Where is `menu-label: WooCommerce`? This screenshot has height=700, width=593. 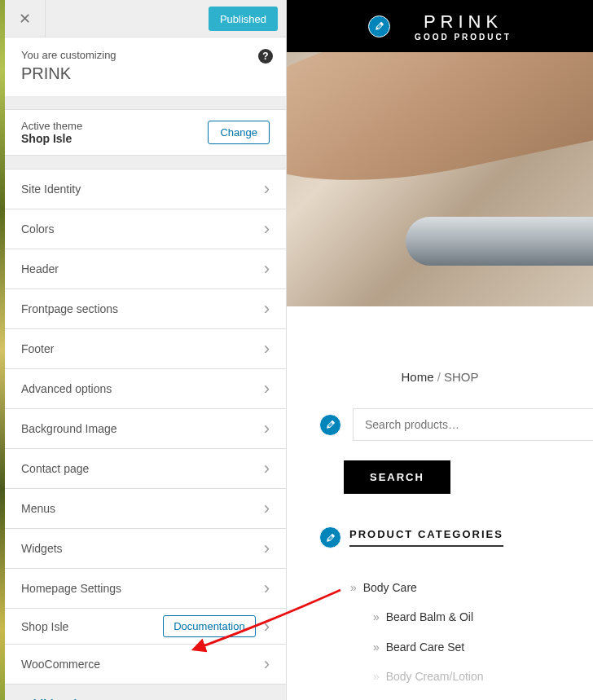 menu-label: WooCommerce is located at coordinates (60, 664).